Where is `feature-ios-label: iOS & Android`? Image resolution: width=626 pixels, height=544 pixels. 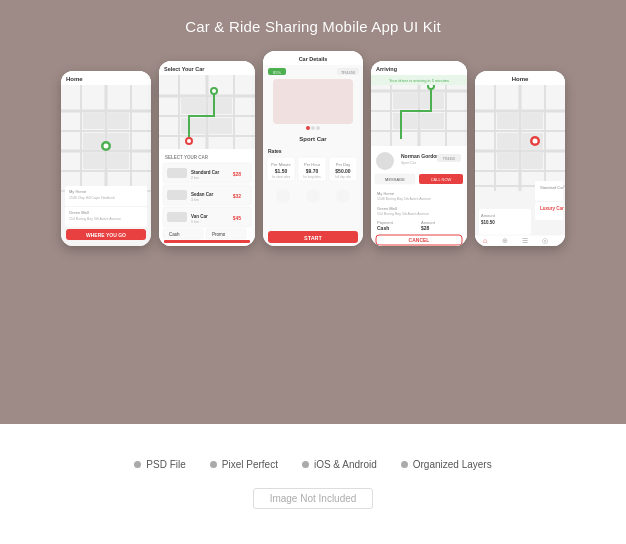 feature-ios-label: iOS & Android is located at coordinates (346, 464).